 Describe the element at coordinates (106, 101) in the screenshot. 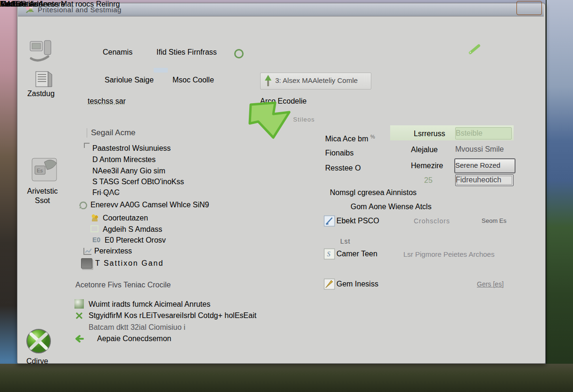

I see `panel-breadcrumb: teschss sar` at that location.